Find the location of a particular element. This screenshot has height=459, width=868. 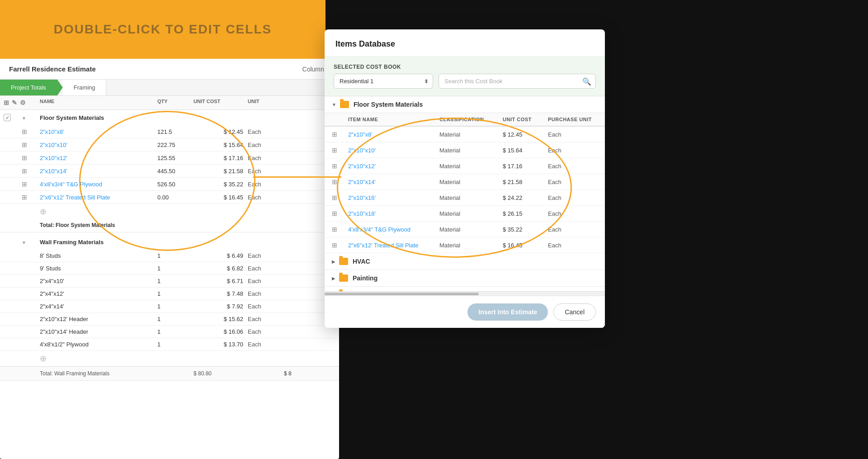

wall-name-4: 2"x4"x14' is located at coordinates (99, 307).